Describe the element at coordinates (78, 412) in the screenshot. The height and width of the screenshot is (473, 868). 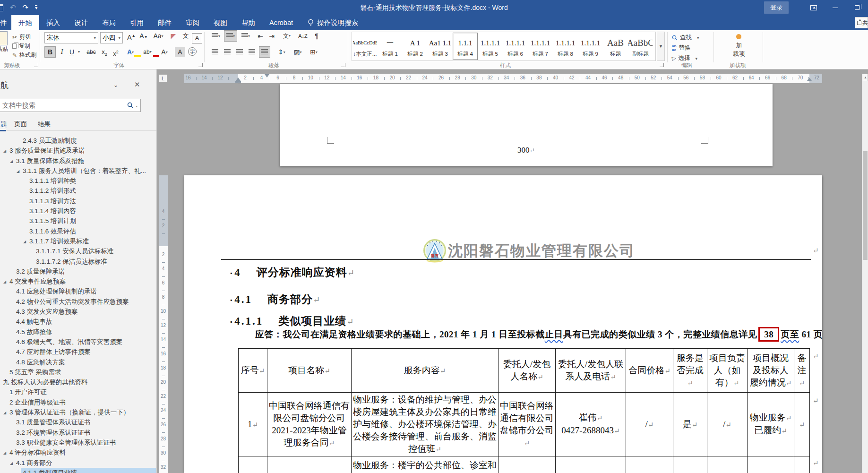
I see `nav-item: ◢3 管理体系认证证书（换新证，提供一下）` at that location.